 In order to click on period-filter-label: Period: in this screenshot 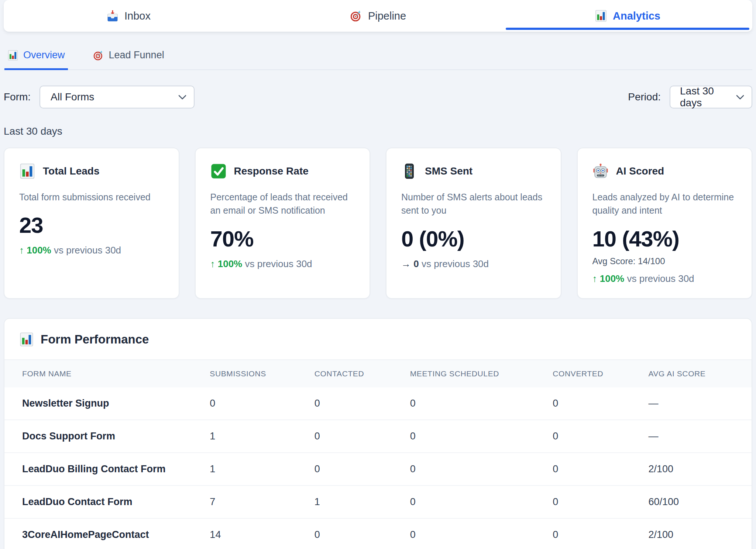, I will do `click(645, 97)`.